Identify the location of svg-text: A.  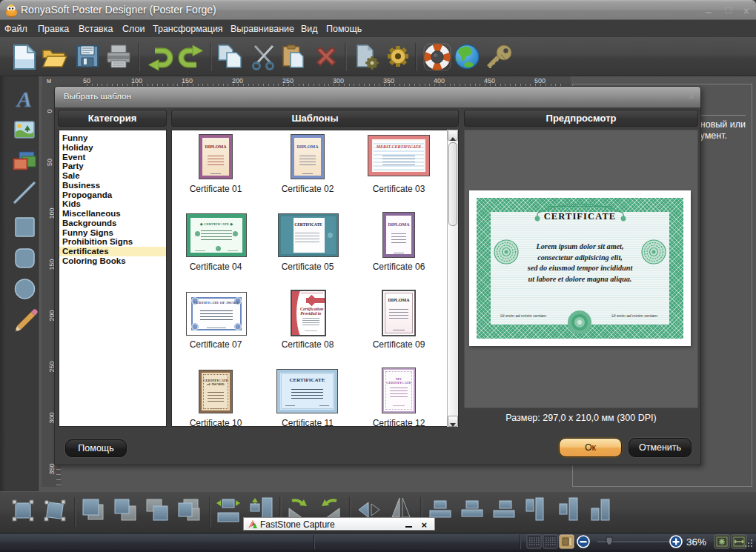
(24, 99).